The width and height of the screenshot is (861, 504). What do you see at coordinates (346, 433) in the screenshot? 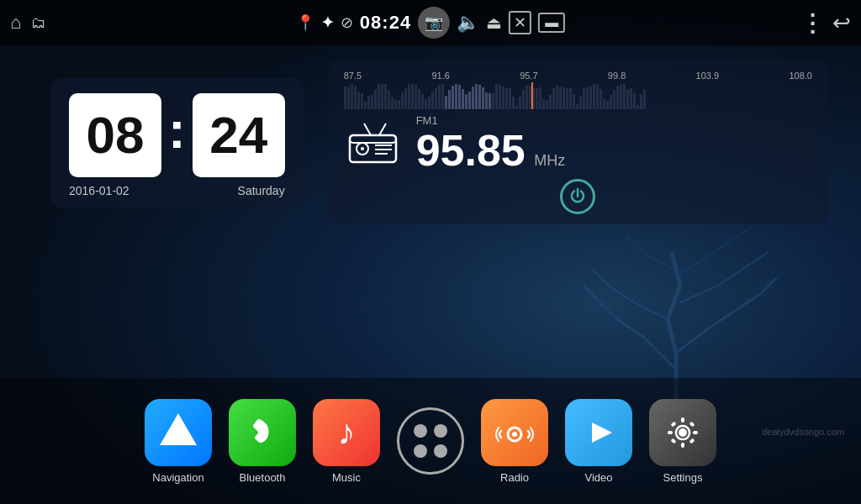
I see `music-note-icon: ♪` at bounding box center [346, 433].